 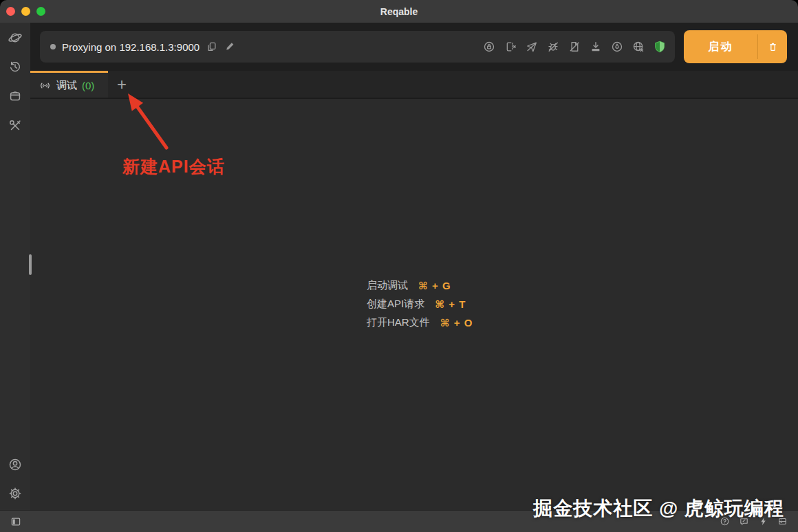 What do you see at coordinates (510, 47) in the screenshot?
I see `device-disconnect-icon` at bounding box center [510, 47].